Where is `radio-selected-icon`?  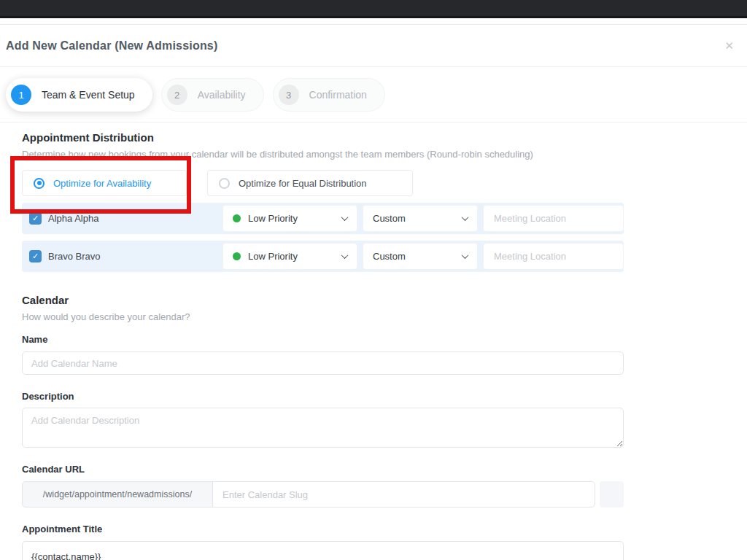 radio-selected-icon is located at coordinates (39, 184).